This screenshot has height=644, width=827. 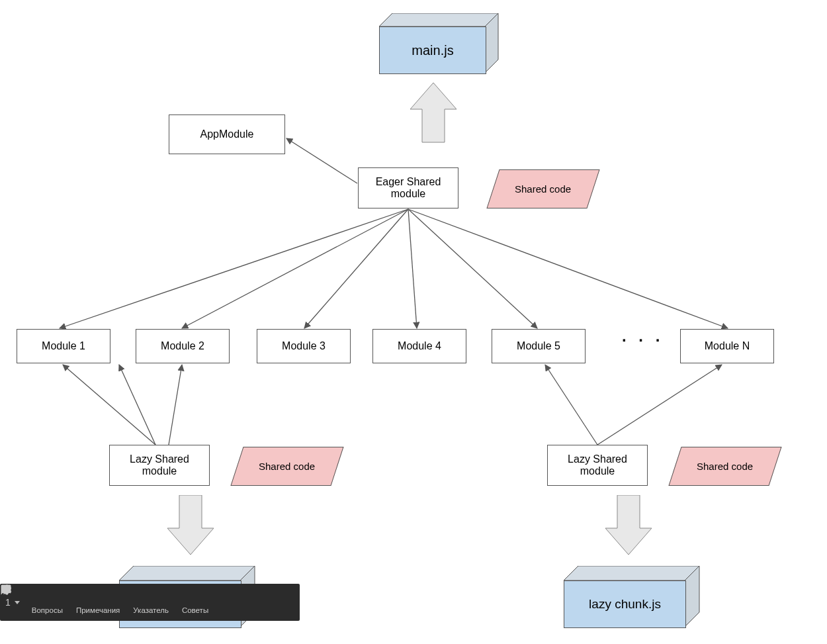 I want to click on shared-left-label: Shared code, so click(x=287, y=466).